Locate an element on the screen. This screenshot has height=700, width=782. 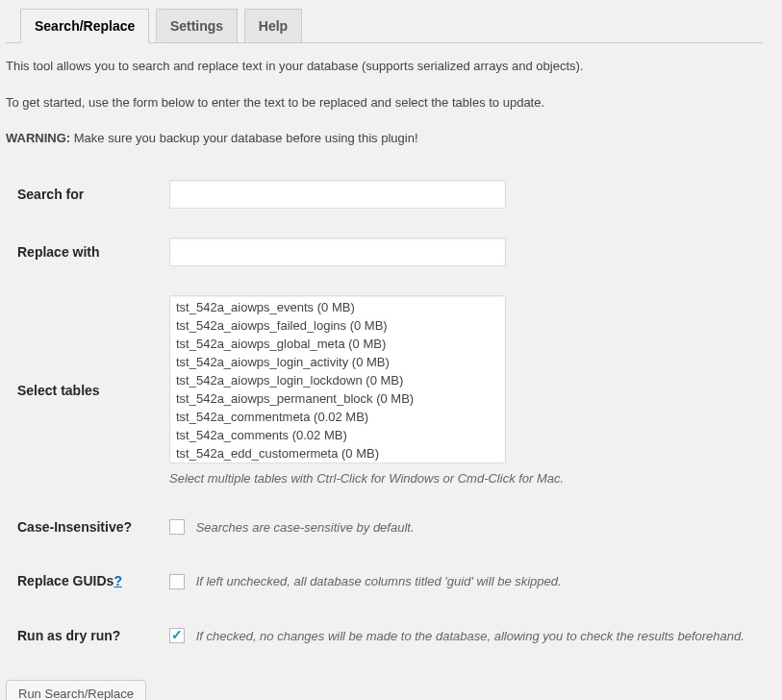
tab-help: Help is located at coordinates (273, 26).